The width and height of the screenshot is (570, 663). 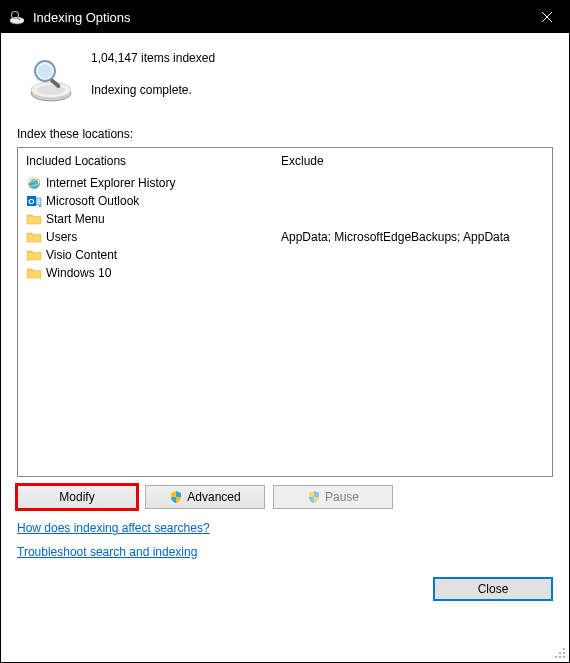 I want to click on pause-button-label: Pause, so click(x=342, y=497).